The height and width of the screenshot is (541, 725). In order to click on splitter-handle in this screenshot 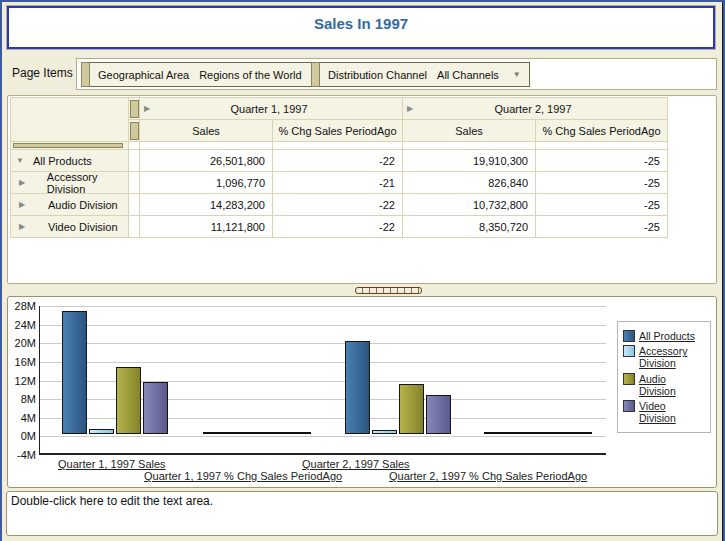, I will do `click(388, 290)`.